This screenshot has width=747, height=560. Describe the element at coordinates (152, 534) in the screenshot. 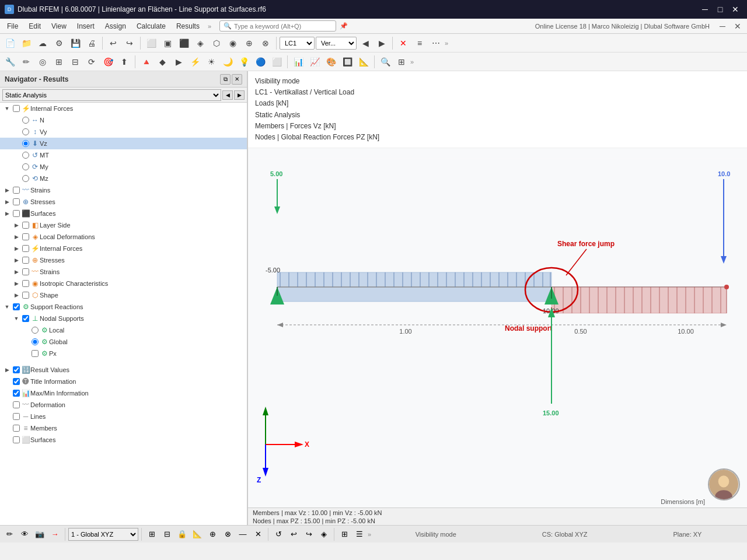

I see `bt-grid: ⊞` at that location.